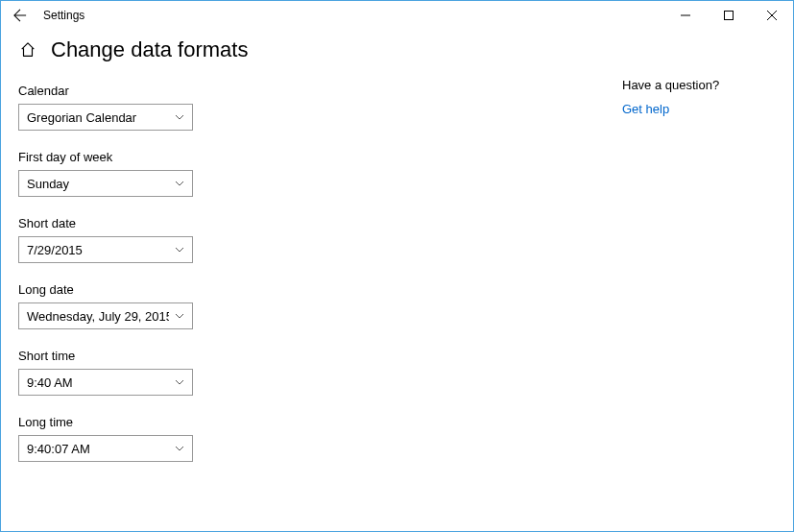 The height and width of the screenshot is (532, 794). What do you see at coordinates (48, 184) in the screenshot?
I see `first-day-value: Sunday` at bounding box center [48, 184].